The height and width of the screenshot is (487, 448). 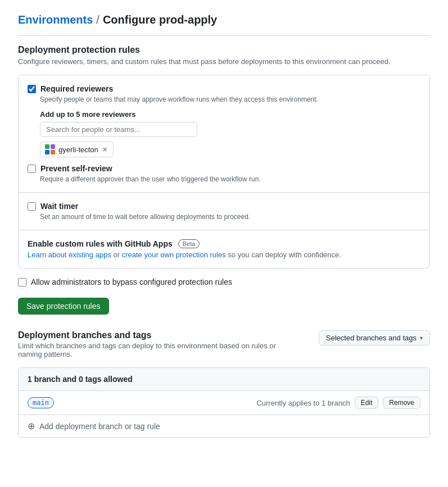 I want to click on custom-rules-links: Learn about existing apps or create your…, so click(x=224, y=255).